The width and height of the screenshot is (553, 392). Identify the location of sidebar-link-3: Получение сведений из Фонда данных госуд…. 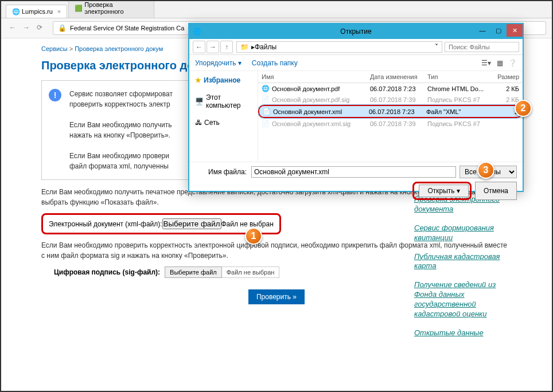
(463, 300).